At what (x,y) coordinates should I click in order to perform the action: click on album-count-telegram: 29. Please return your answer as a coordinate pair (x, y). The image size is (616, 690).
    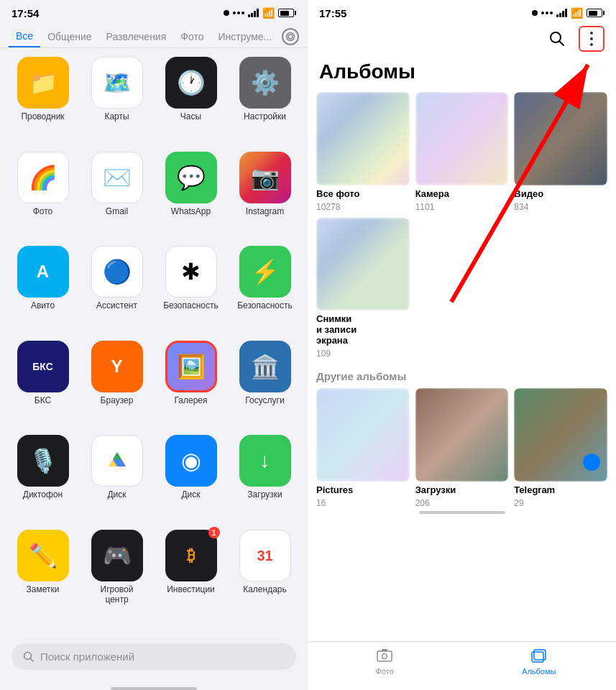
    Looking at the image, I should click on (561, 503).